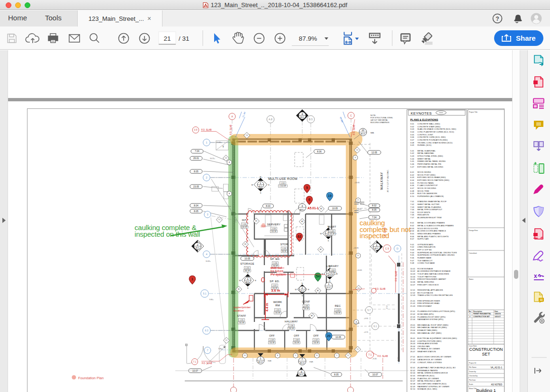  What do you see at coordinates (535, 276) in the screenshot?
I see `svg-text: x` at bounding box center [535, 276].